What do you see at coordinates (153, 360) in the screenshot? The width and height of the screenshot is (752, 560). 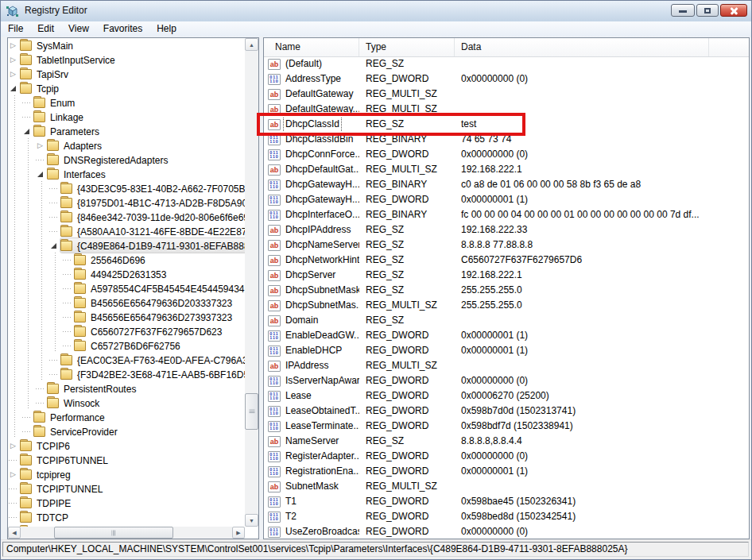 I see `tree-node: {EAC0C3EA-F763-4E0D-AFEA-C796A3A` at bounding box center [153, 360].